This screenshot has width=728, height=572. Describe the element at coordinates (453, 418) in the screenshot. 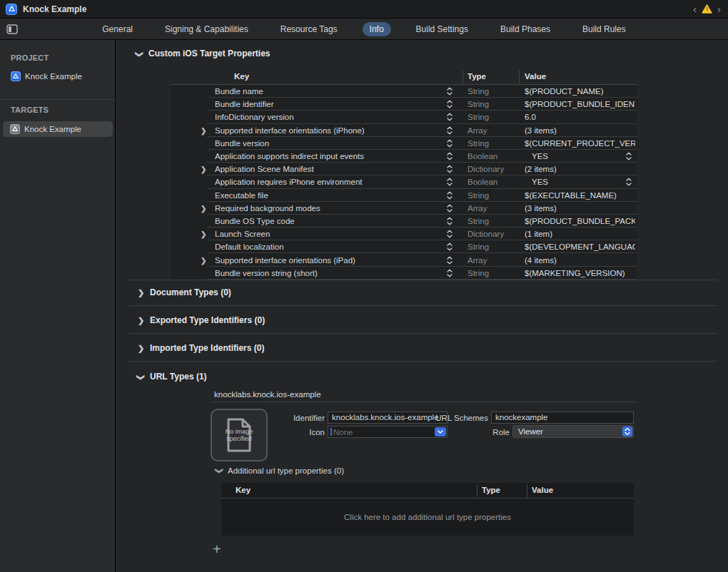

I see `url-schemes-label: URL Schemes` at that location.